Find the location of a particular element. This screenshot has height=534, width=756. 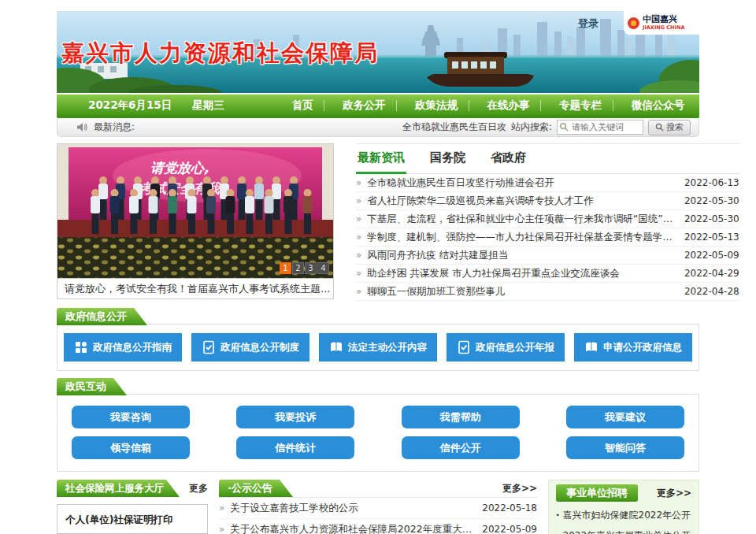

news-item: 全市稳就业惠民生百日攻坚行动推进会召开 2022-06-13 is located at coordinates (548, 183).